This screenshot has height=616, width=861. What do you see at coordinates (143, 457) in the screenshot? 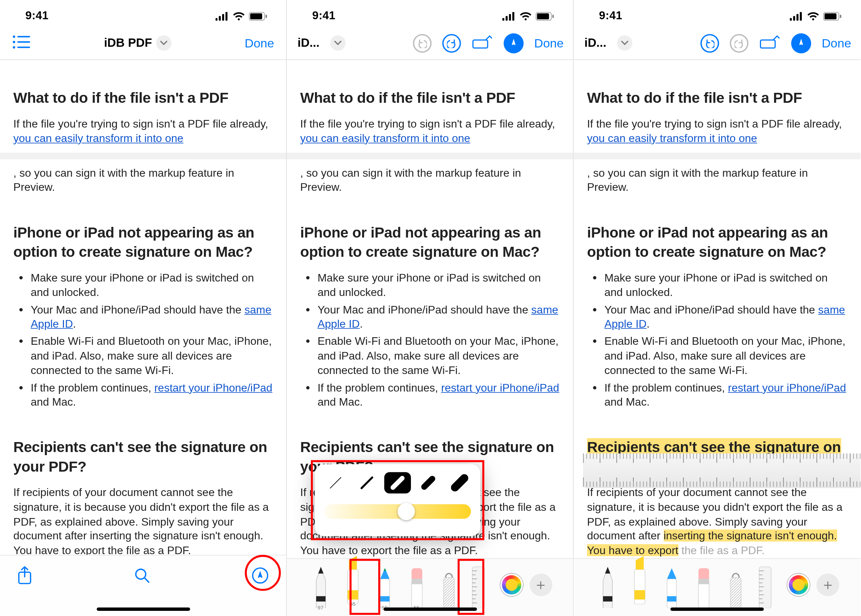
I see `heading: Recipients can't see the signature on yo…` at bounding box center [143, 457].